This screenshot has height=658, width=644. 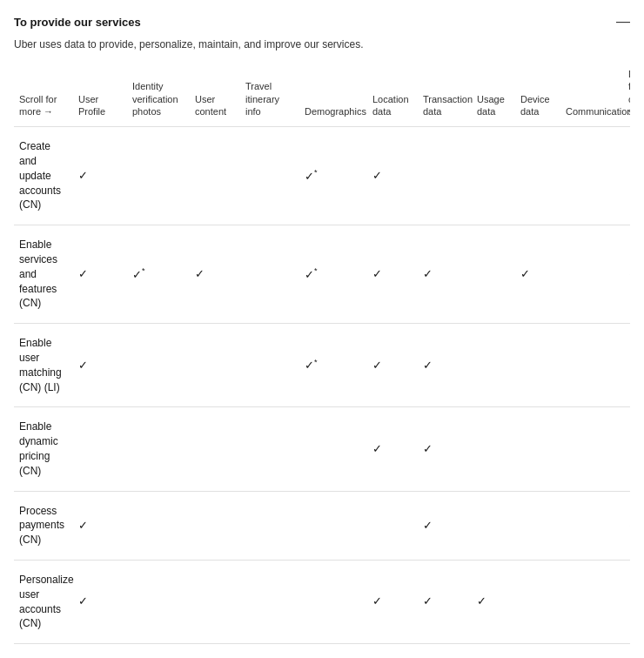 I want to click on row-label: Process payments (CN), so click(x=44, y=526).